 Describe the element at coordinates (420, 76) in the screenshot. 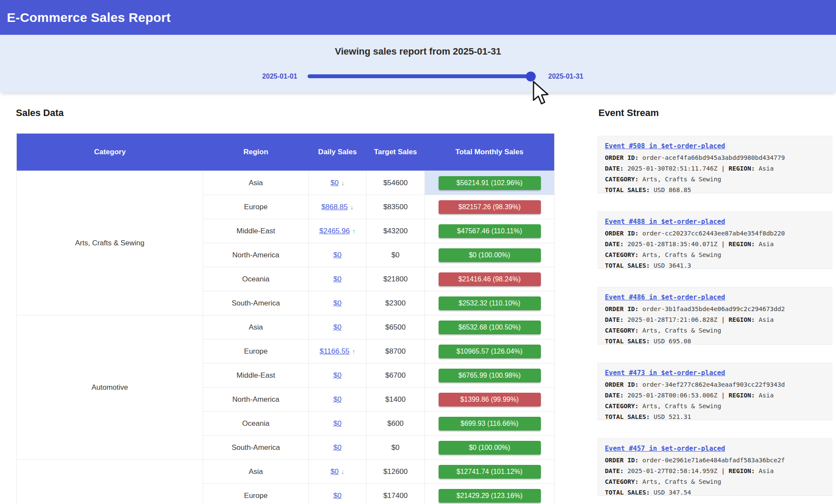

I see `date-slider-track` at that location.